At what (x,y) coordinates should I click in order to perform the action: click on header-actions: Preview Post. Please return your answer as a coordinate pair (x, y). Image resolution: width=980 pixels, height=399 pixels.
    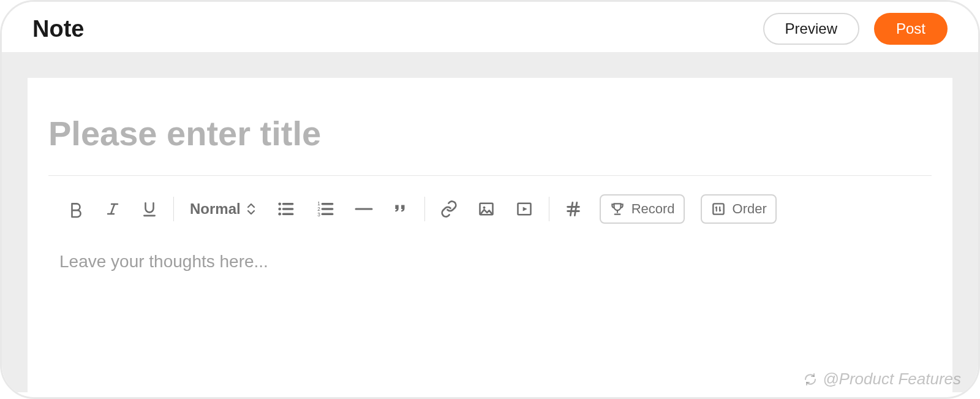
    Looking at the image, I should click on (855, 29).